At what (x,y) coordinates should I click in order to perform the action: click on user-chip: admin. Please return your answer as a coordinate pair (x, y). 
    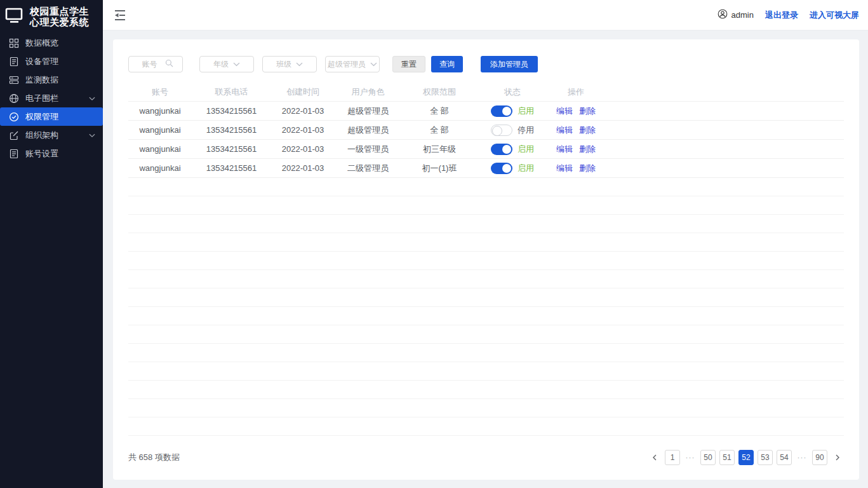
    Looking at the image, I should click on (735, 15).